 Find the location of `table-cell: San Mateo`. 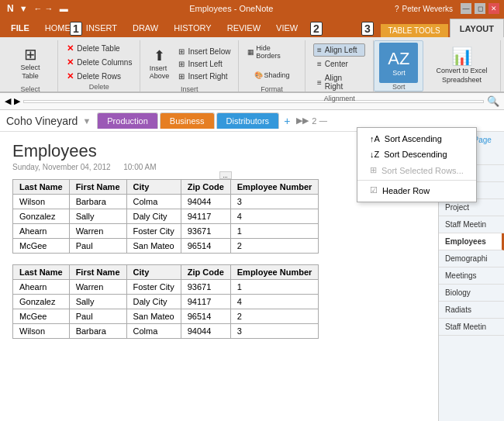

table-cell: San Mateo is located at coordinates (154, 247).